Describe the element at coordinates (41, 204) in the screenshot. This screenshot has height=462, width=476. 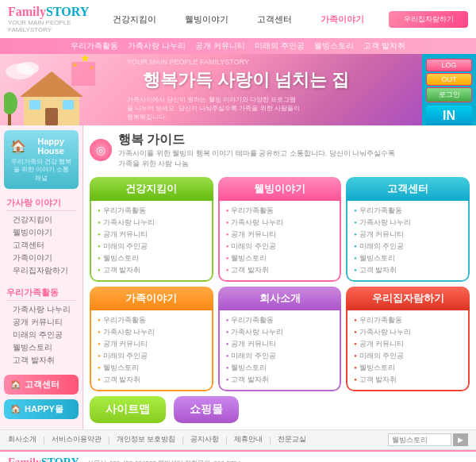
I see `sidebar-section-title-1: 가사랑 이야기` at that location.